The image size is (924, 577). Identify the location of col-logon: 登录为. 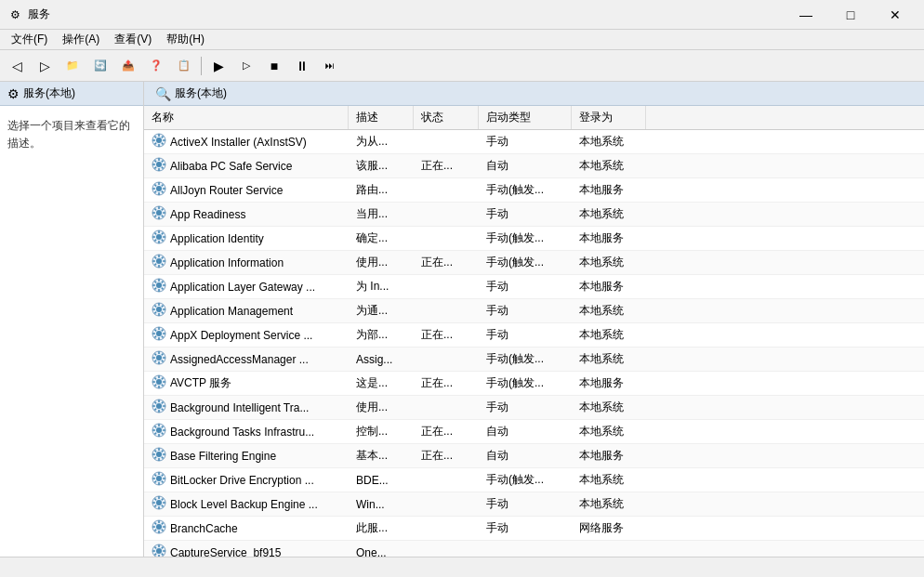
(609, 117).